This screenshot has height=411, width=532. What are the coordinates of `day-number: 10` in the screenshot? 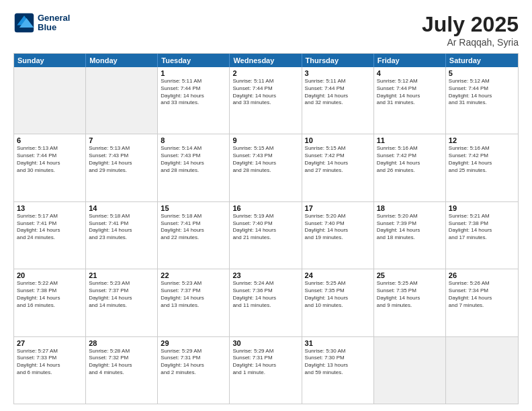 It's located at (338, 140).